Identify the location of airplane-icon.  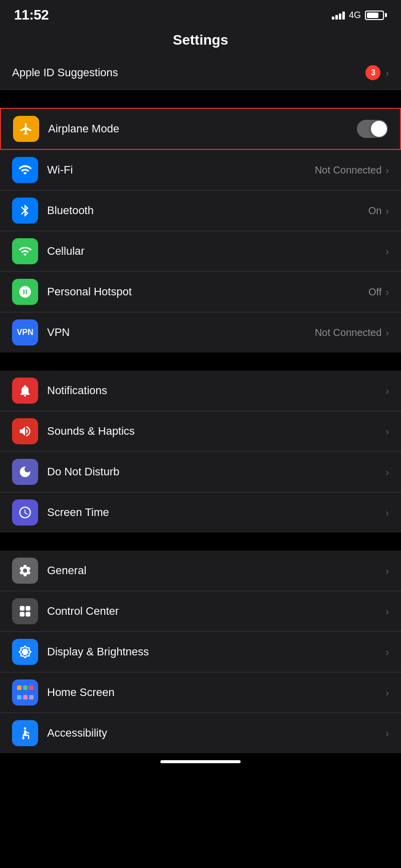
(26, 129).